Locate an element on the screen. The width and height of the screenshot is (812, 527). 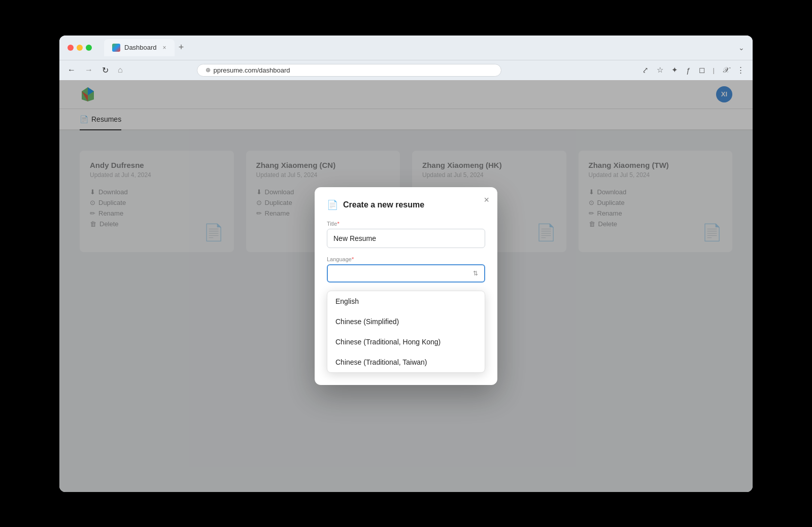
new-tab-button: + is located at coordinates (182, 48).